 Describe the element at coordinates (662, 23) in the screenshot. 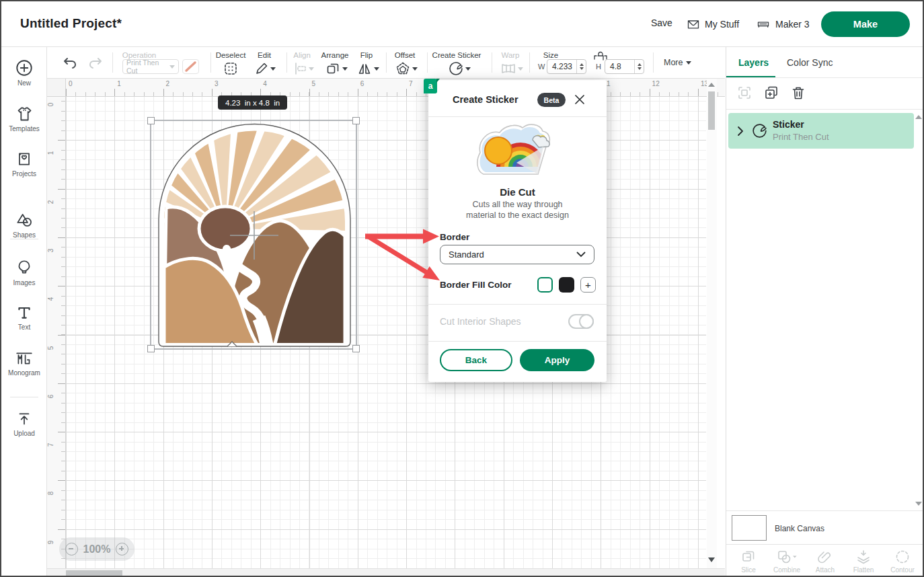

I see `save-button: Save` at that location.